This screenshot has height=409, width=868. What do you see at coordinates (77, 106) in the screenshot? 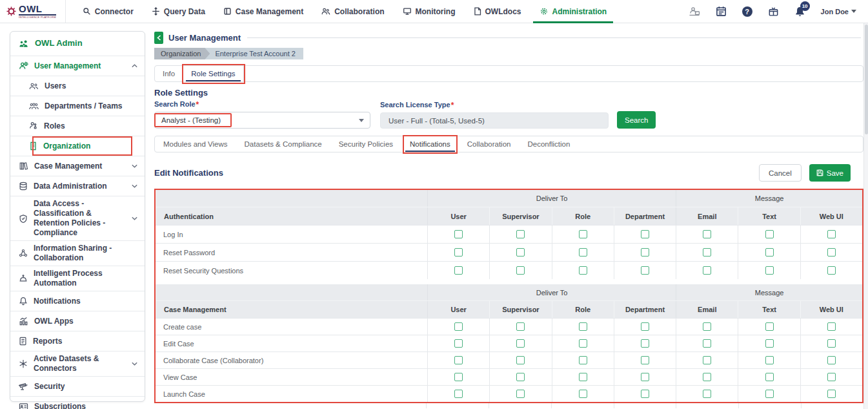
I see `sidebar-item-departments-teams: Departments / Teams` at bounding box center [77, 106].